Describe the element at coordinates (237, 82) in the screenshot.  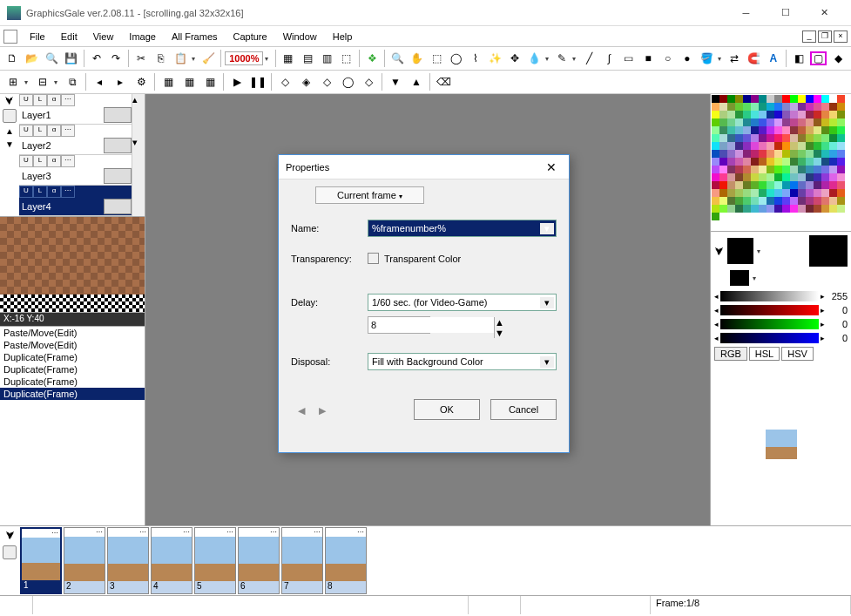
I see `play-icon: ▶` at that location.